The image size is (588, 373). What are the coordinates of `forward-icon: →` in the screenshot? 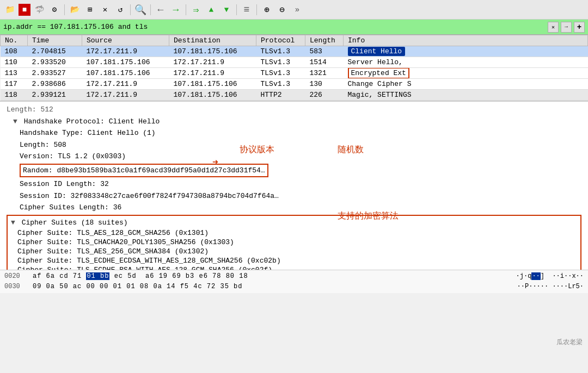 It's located at (176, 10).